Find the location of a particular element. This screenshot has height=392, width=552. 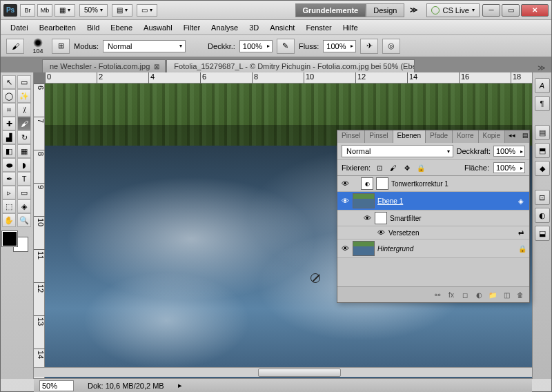

panel-collapse-icon: ◂◂ is located at coordinates (512, 137).